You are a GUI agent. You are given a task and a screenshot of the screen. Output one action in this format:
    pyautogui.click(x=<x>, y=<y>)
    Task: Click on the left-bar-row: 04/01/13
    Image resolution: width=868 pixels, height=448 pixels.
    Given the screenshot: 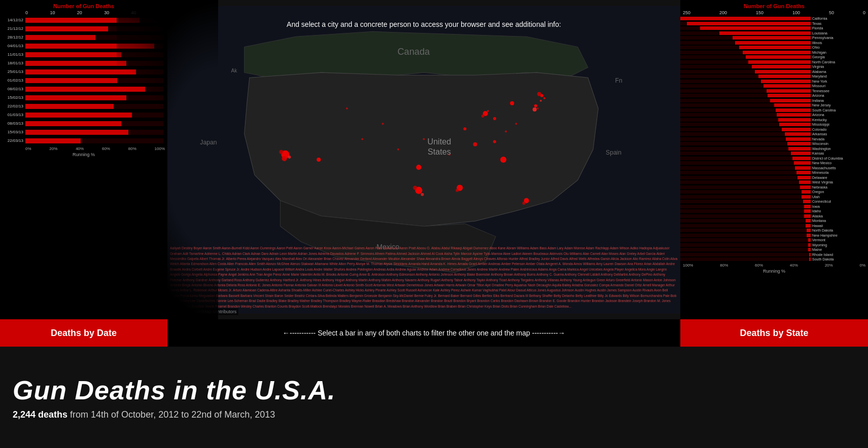 What is the action you would take?
    pyautogui.click(x=94, y=46)
    